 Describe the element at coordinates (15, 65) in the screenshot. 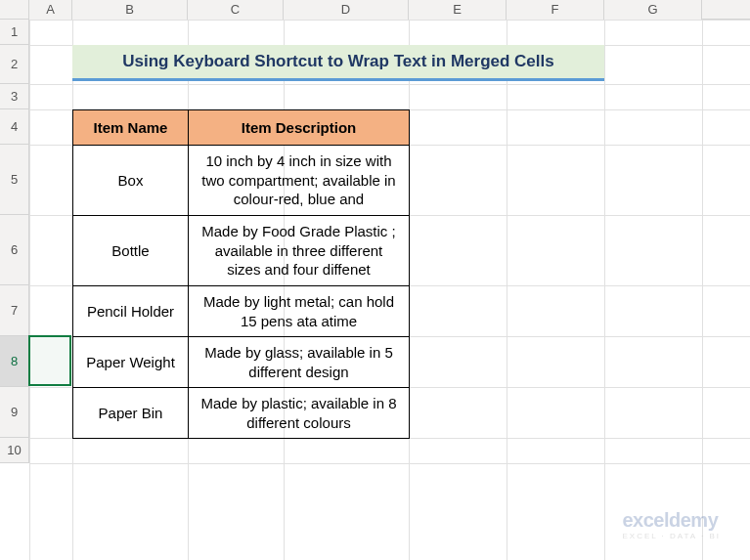

I see `row-header-2: 2` at that location.